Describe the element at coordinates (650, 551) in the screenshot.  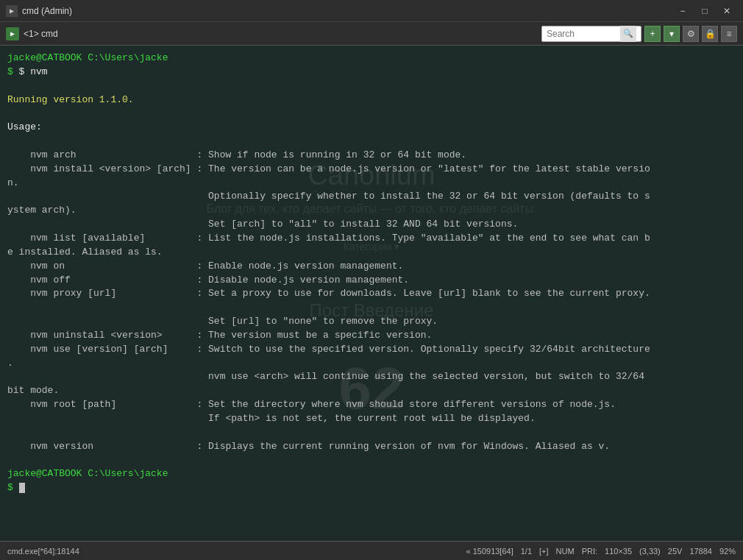
I see `status-coords: (3,33)` at that location.